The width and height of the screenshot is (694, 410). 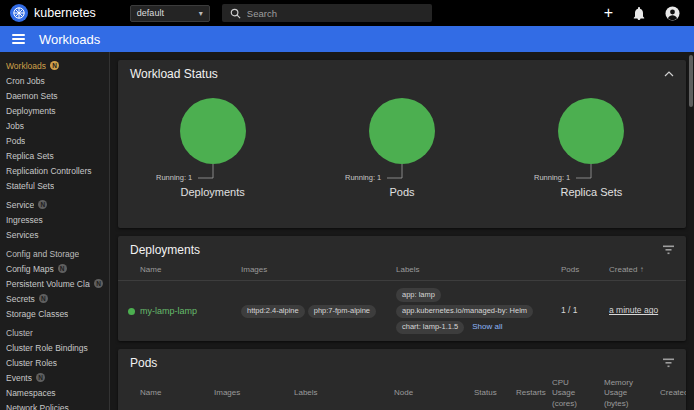 What do you see at coordinates (402, 392) in the screenshot?
I see `table-header-row: NameImagesLabelsNodeStatusRestartsCPU Us…` at bounding box center [402, 392].